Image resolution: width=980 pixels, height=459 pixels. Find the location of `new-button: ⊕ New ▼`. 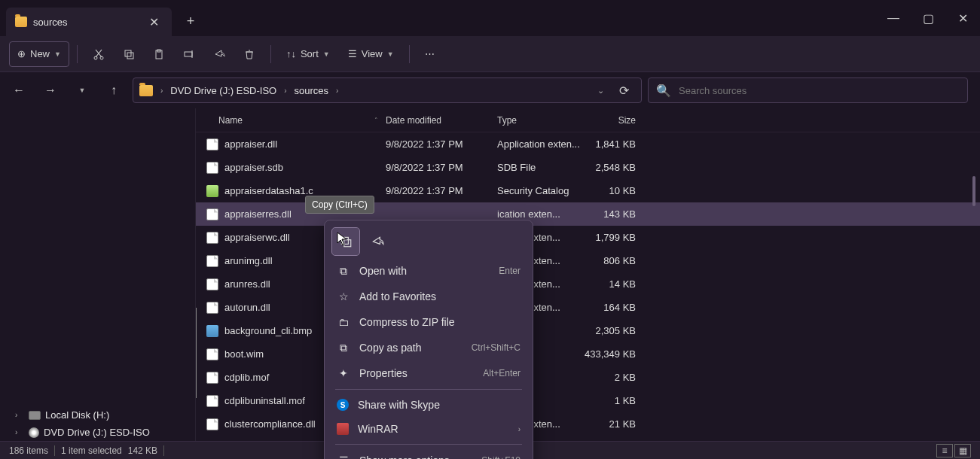

new-button: ⊕ New ▼ is located at coordinates (39, 54).